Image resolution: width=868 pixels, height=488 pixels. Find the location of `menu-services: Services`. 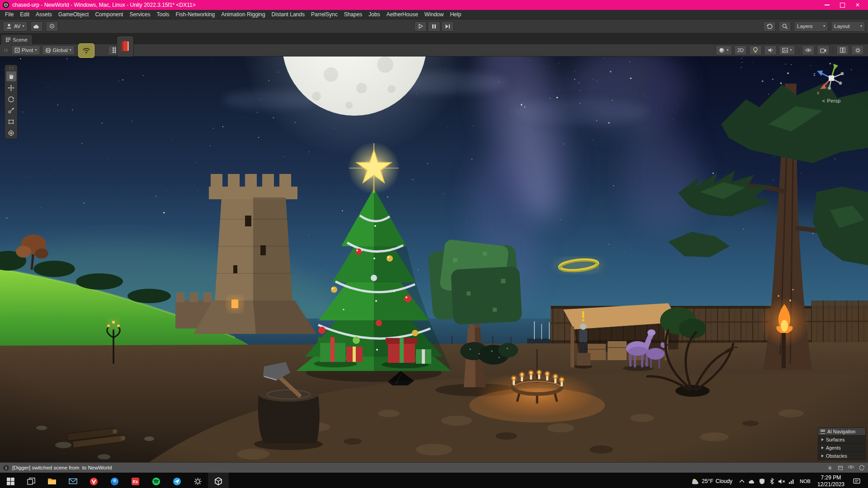

menu-services: Services is located at coordinates (140, 14).